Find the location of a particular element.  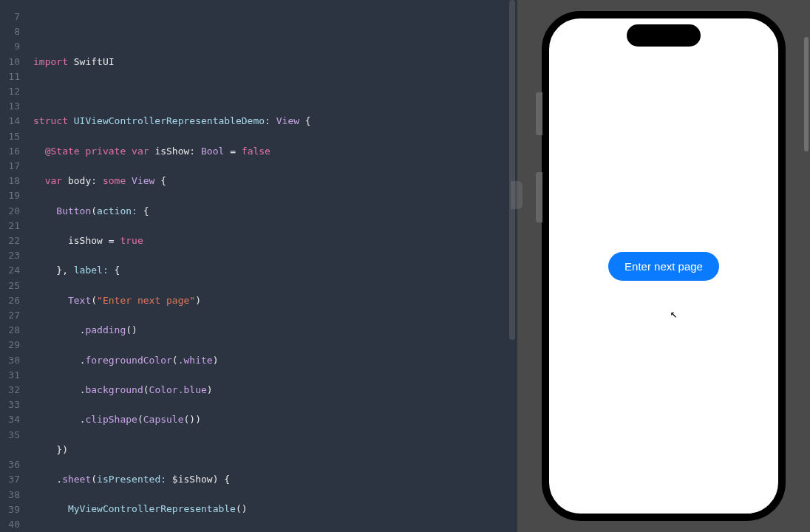

code-line: MyViewControllerRepresentable() is located at coordinates (275, 509).